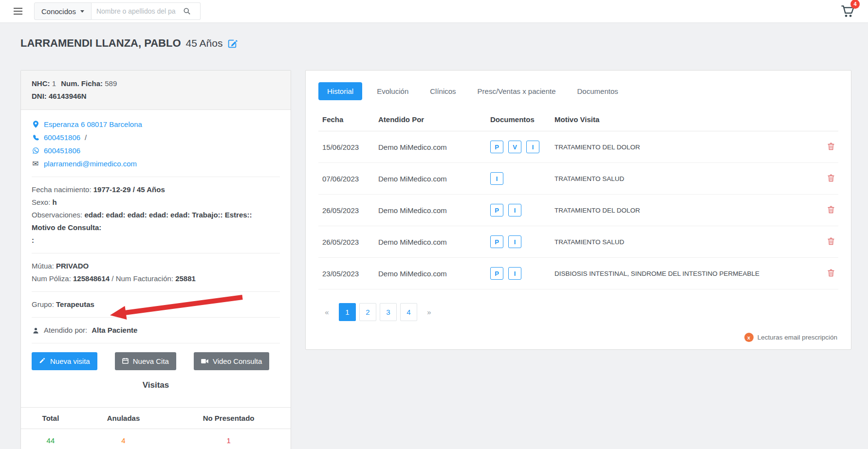 This screenshot has height=449, width=868. I want to click on birth-value: 1977-12-29 / 45 Años, so click(129, 190).